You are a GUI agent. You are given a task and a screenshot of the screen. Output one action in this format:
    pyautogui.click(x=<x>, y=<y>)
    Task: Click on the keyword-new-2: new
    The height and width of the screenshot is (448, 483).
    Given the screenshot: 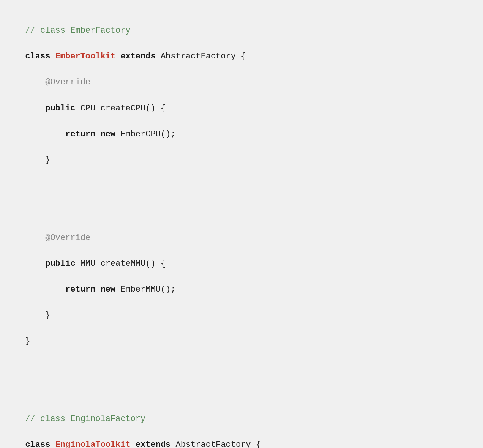 What is the action you would take?
    pyautogui.click(x=106, y=289)
    